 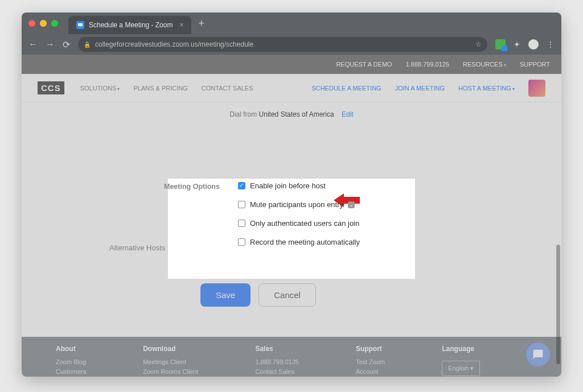 What do you see at coordinates (461, 369) in the screenshot?
I see `language-select: English ▾` at bounding box center [461, 369].